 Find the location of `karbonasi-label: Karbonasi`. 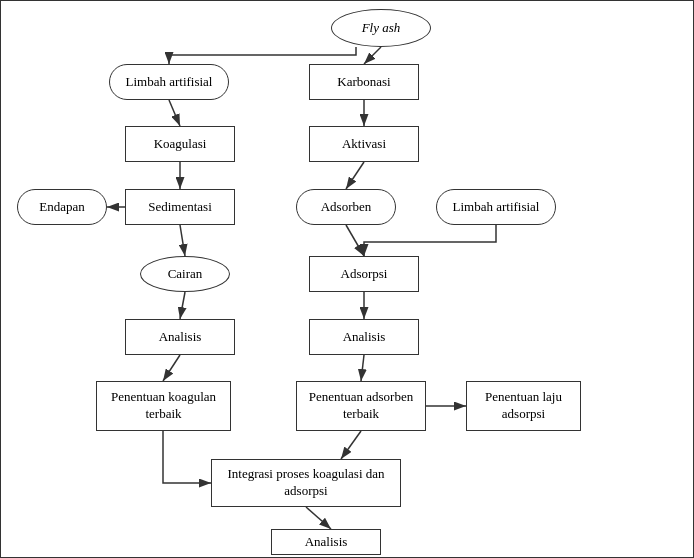

karbonasi-label: Karbonasi is located at coordinates (364, 82).